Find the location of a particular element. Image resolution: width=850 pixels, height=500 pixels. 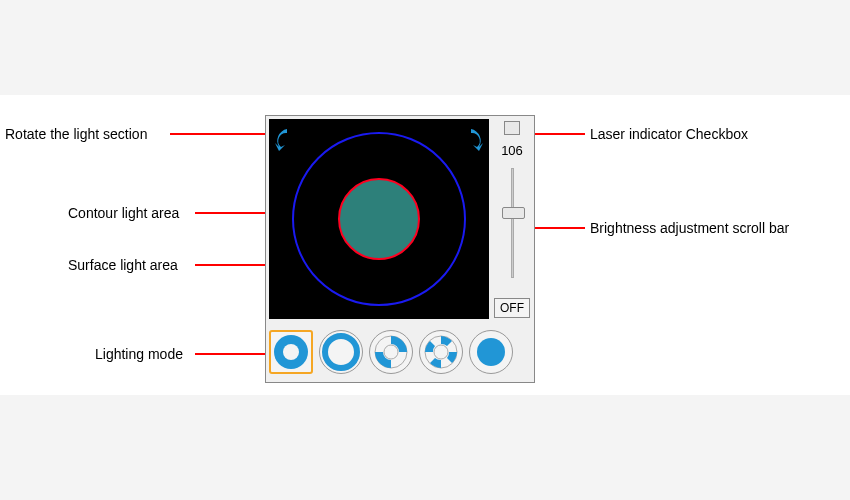

off-button: OFF is located at coordinates (512, 308).